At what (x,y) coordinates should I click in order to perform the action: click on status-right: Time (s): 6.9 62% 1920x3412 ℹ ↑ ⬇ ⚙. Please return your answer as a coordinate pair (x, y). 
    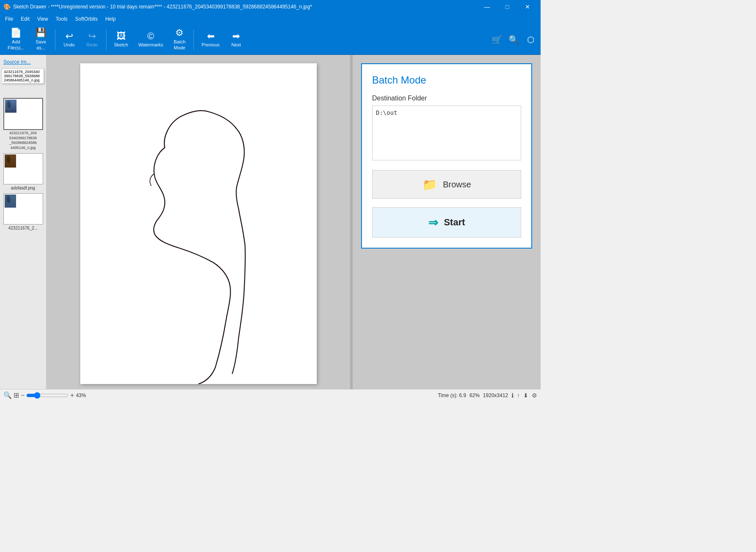
    Looking at the image, I should click on (487, 395).